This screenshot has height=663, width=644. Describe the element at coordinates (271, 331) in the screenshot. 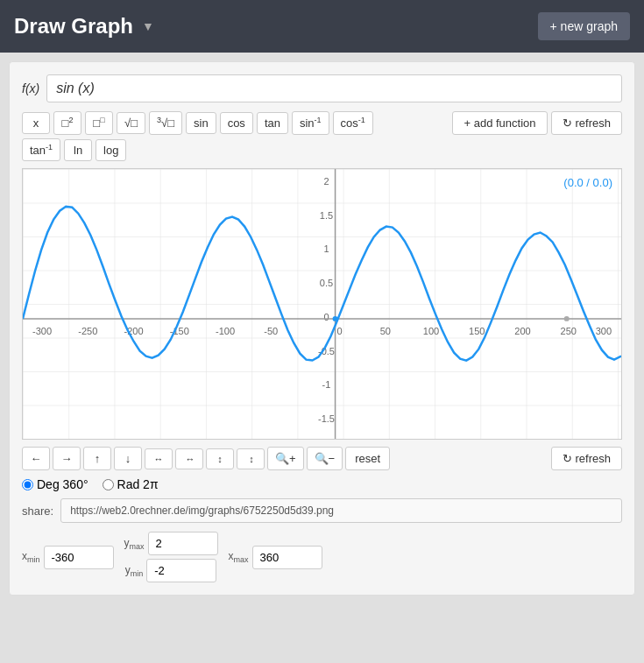

I see `svg-text: -50` at that location.